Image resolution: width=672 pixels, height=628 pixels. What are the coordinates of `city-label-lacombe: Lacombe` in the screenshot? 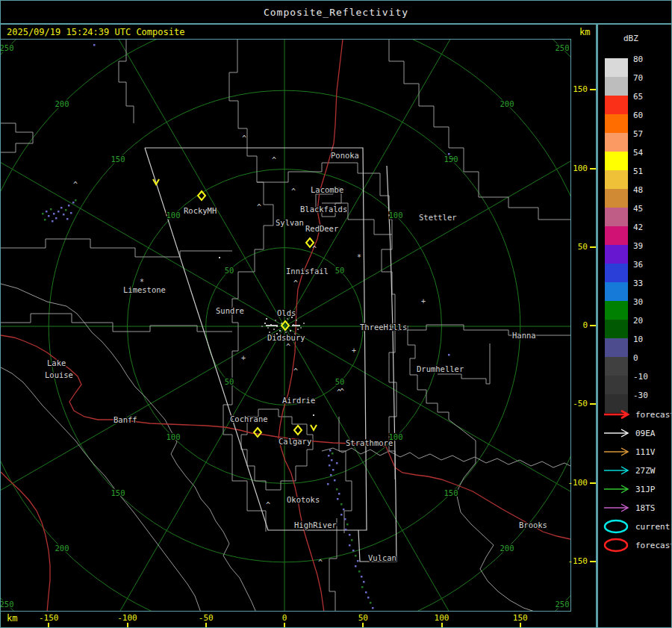 It's located at (327, 190).